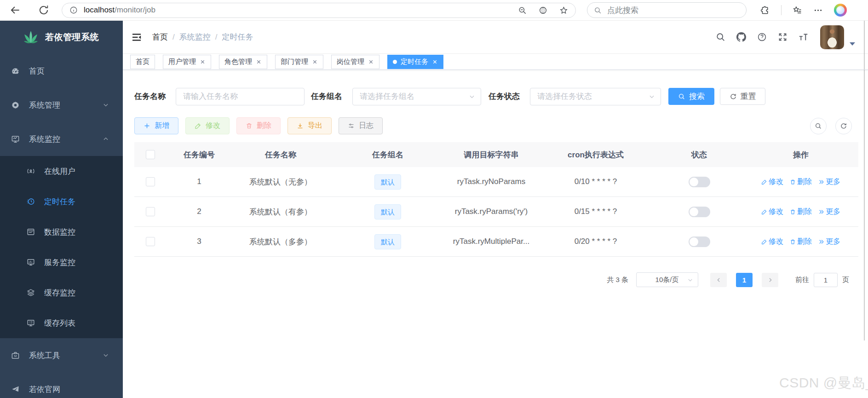 Image resolution: width=868 pixels, height=398 pixels. I want to click on select-all-checkbox, so click(150, 155).